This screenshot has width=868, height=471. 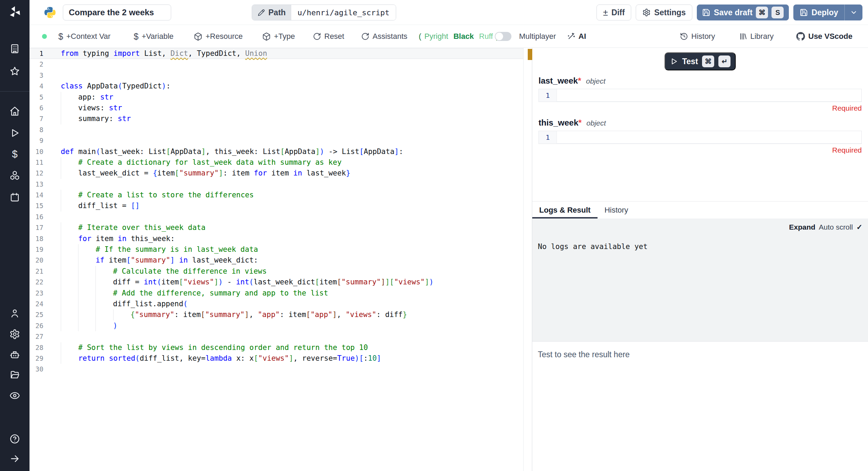 What do you see at coordinates (324, 12) in the screenshot?
I see `path-group: Path u/henri/agile_script` at bounding box center [324, 12].